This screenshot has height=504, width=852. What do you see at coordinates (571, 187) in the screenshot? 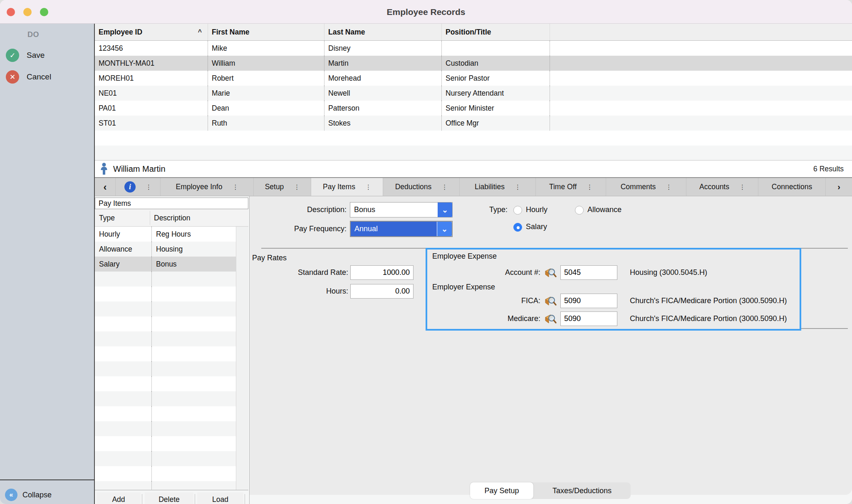
I see `tab-time-off: Time Off⋮` at bounding box center [571, 187].